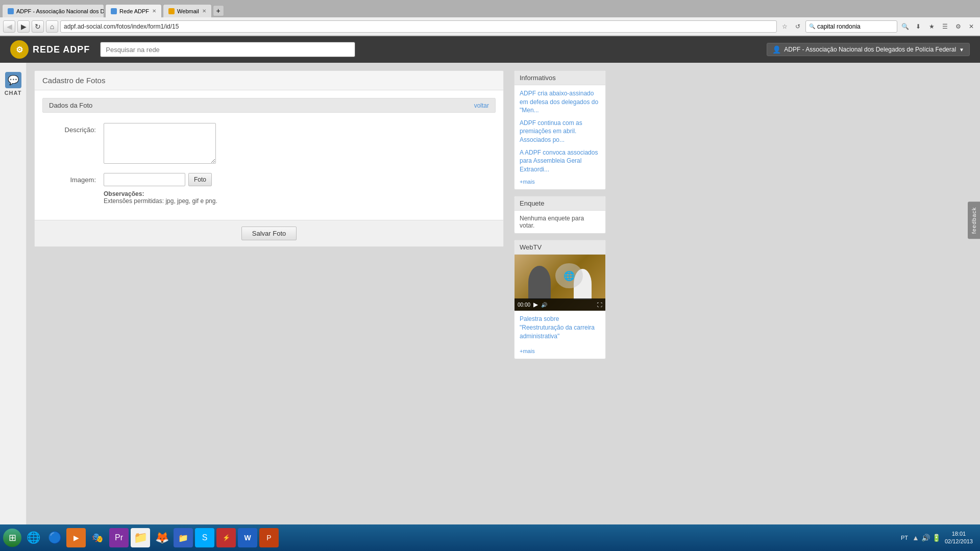 This screenshot has height=551, width=980. I want to click on tray-date-value: 02/12/2013, so click(959, 542).